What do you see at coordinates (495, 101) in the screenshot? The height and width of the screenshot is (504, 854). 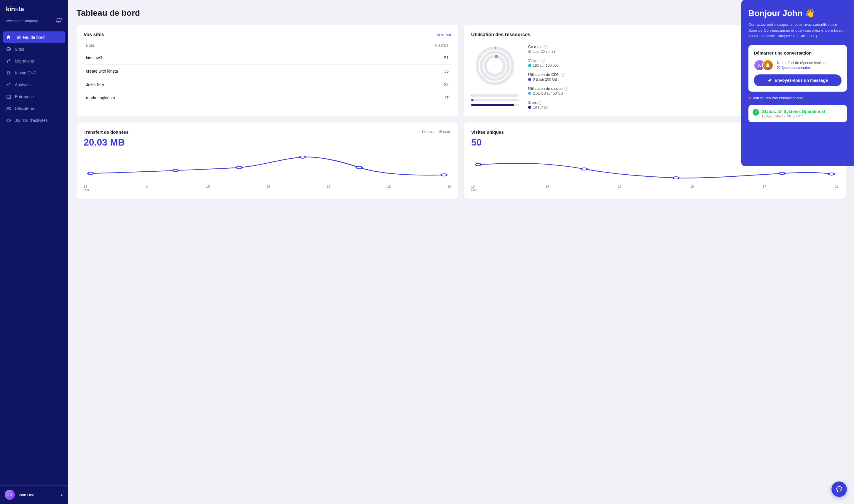 I see `bar-charts` at bounding box center [495, 101].